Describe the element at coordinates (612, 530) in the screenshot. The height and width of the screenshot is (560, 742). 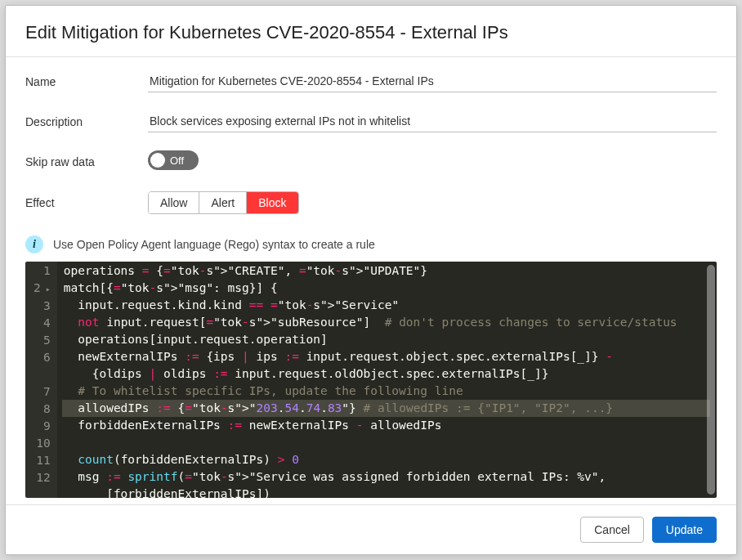
I see `cancel-button: Cancel` at that location.